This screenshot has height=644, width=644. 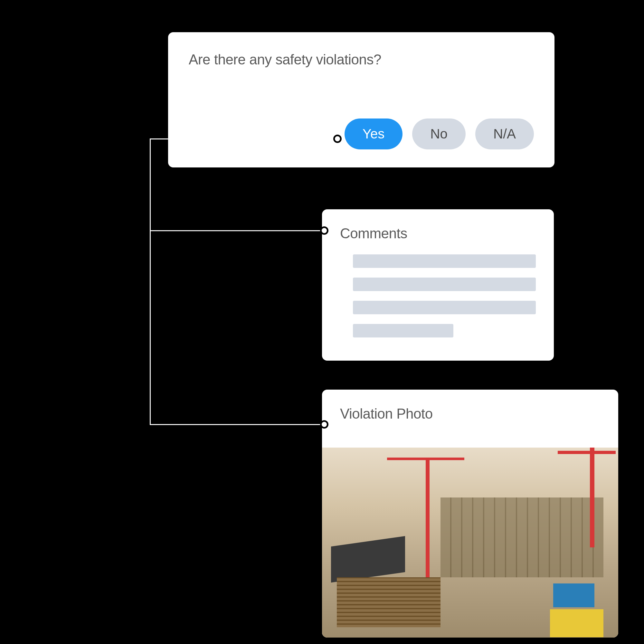 I want to click on connector-node-comments, so click(x=324, y=231).